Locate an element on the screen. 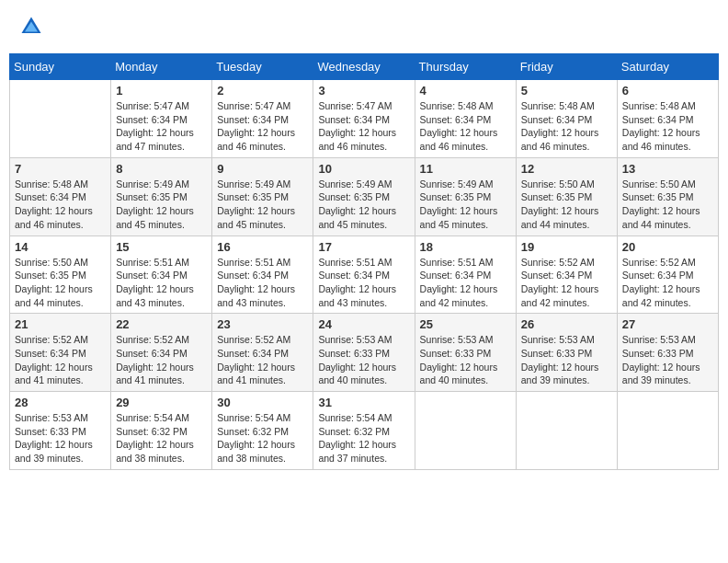 Image resolution: width=728 pixels, height=563 pixels. day-number: 19 is located at coordinates (566, 247).